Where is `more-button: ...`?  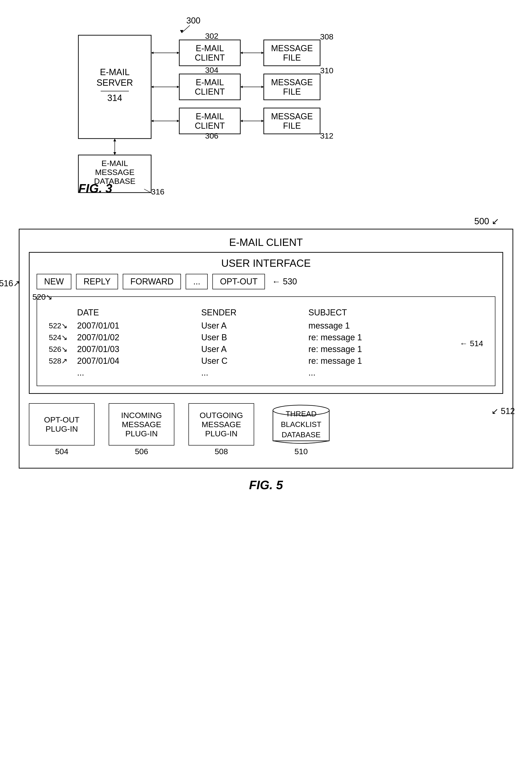 more-button: ... is located at coordinates (197, 282).